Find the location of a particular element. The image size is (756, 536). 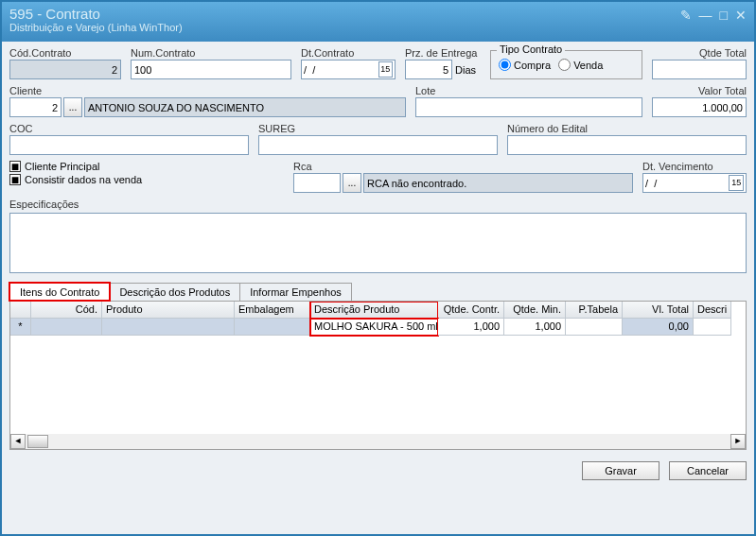

dias-label: Dias is located at coordinates (466, 70).